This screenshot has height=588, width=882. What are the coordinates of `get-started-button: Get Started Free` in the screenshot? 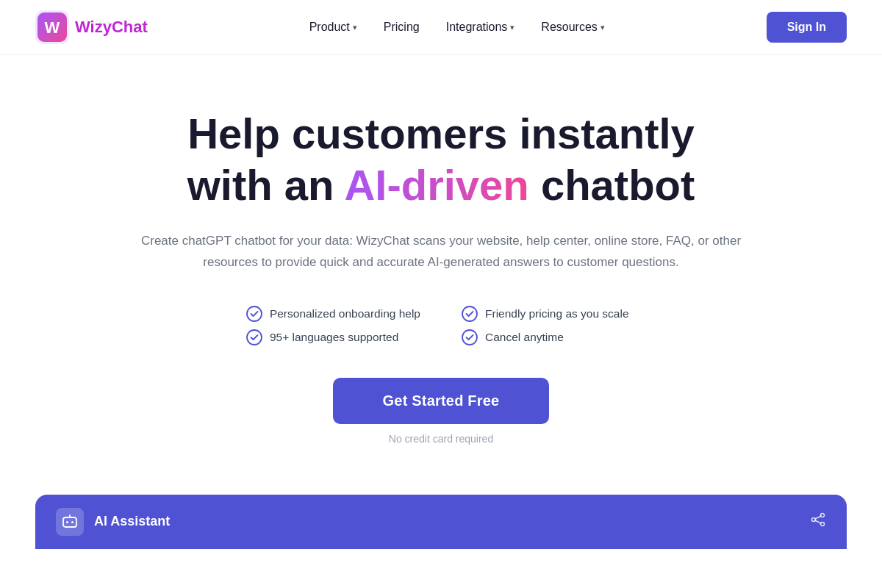 It's located at (441, 401).